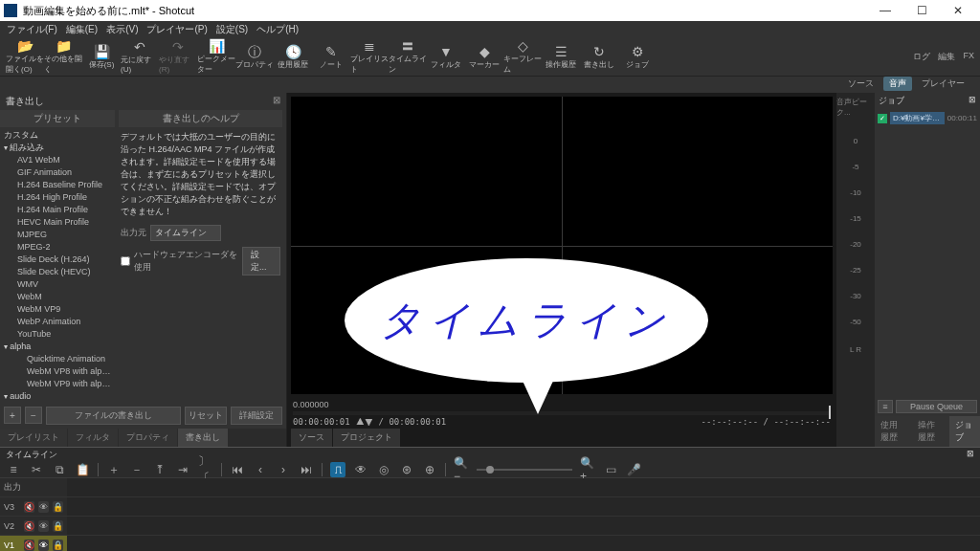  What do you see at coordinates (524, 470) in the screenshot?
I see `zoom-slider` at bounding box center [524, 470].